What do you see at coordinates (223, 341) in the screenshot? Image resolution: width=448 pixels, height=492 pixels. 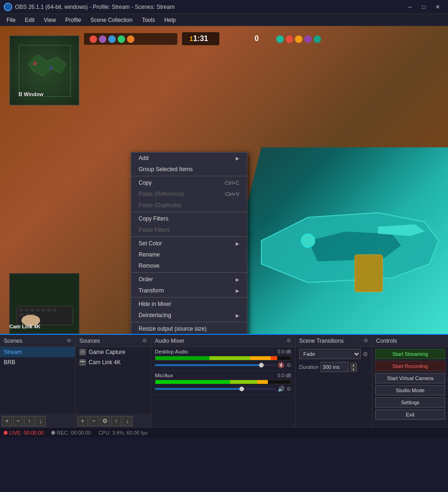 I see `mixer-panel-header: Audio Mixer ⚙` at bounding box center [223, 341].